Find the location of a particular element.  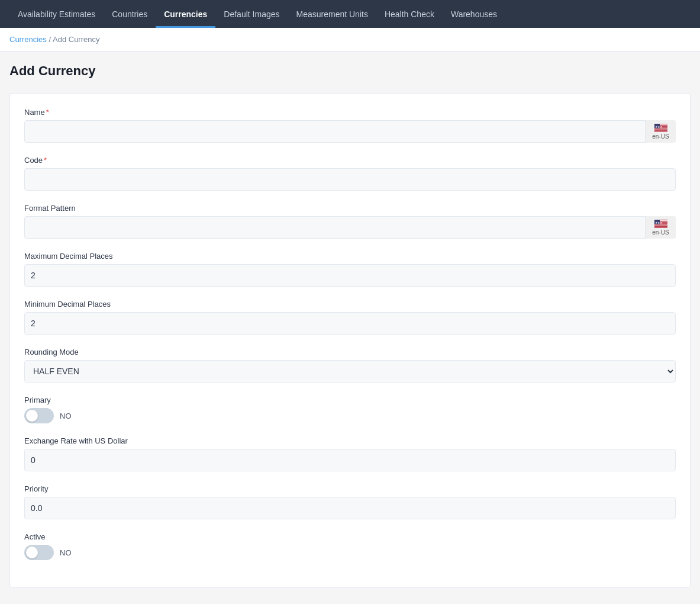

nav-item-countries: Countries is located at coordinates (130, 14).